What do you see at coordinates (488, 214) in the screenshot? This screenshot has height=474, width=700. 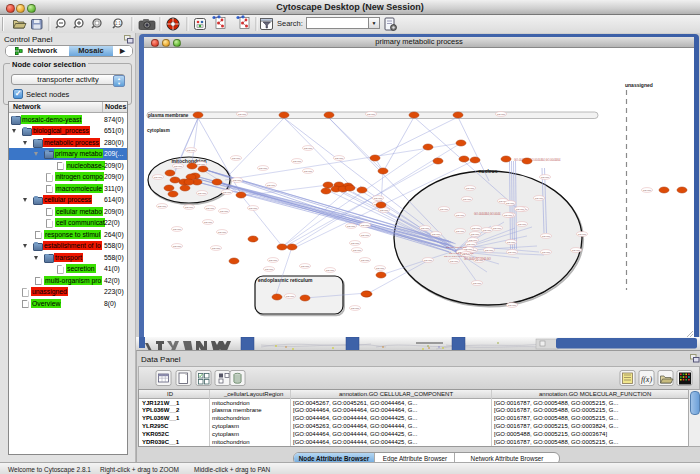 I see `svg-text: GO-0044464,GO-0044` at bounding box center [488, 214].